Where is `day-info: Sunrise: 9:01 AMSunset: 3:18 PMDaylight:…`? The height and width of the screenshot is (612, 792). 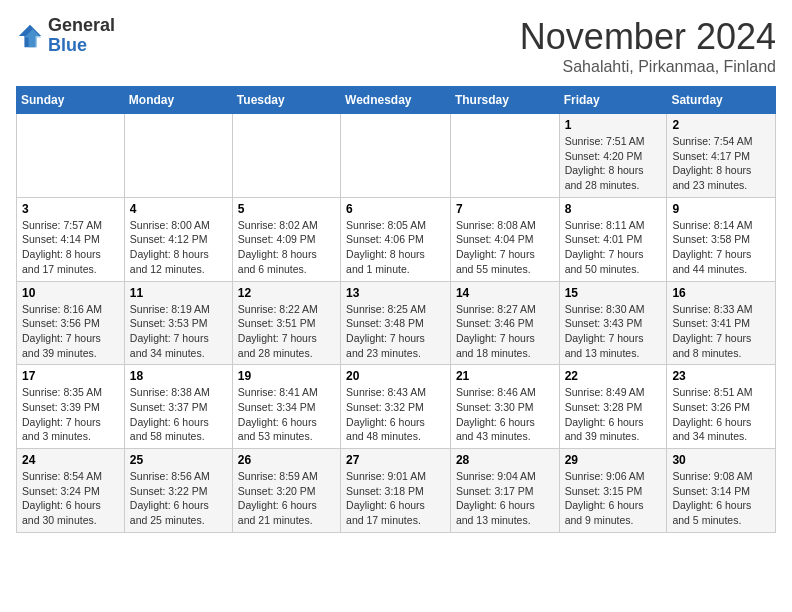
day-info: Sunrise: 9:01 AMSunset: 3:18 PMDaylight:… is located at coordinates (396, 498).